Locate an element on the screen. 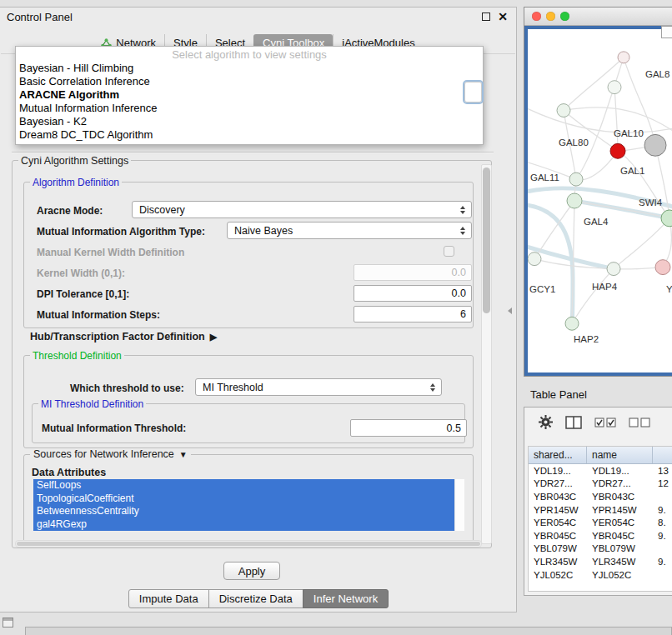 The height and width of the screenshot is (635, 672). network-corner-button is located at coordinates (667, 32).